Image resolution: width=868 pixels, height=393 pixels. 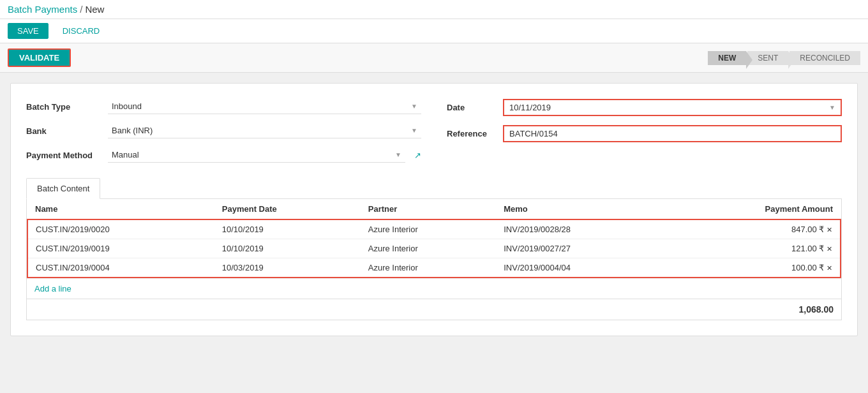 I want to click on cell-amount: 100.00 ₹ ✕, so click(x=754, y=268).